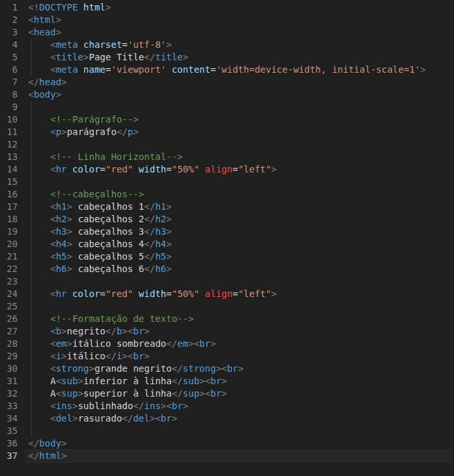 This screenshot has width=454, height=476. What do you see at coordinates (14, 456) in the screenshot?
I see `line-number: 37` at bounding box center [14, 456].